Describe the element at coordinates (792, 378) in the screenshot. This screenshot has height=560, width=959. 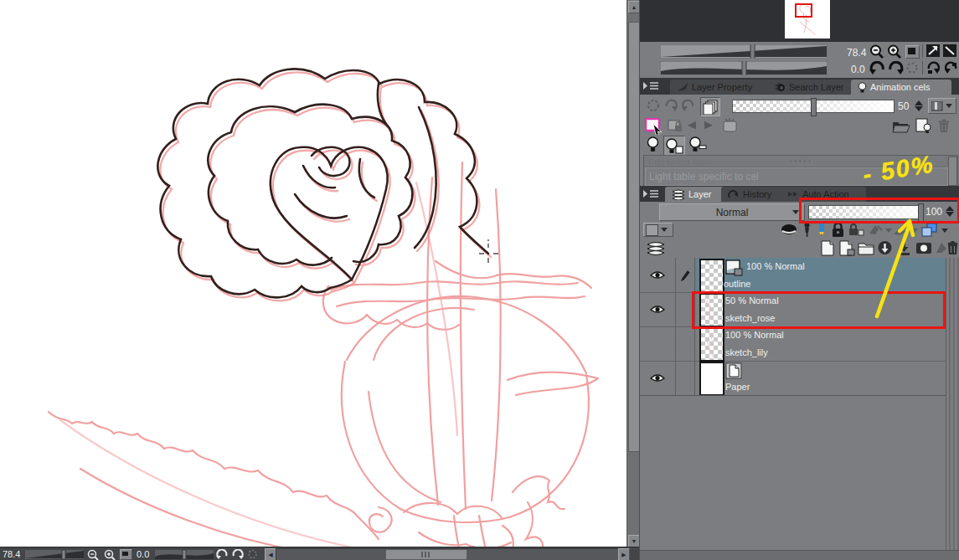
I see `layer-row-paper: Paper` at that location.